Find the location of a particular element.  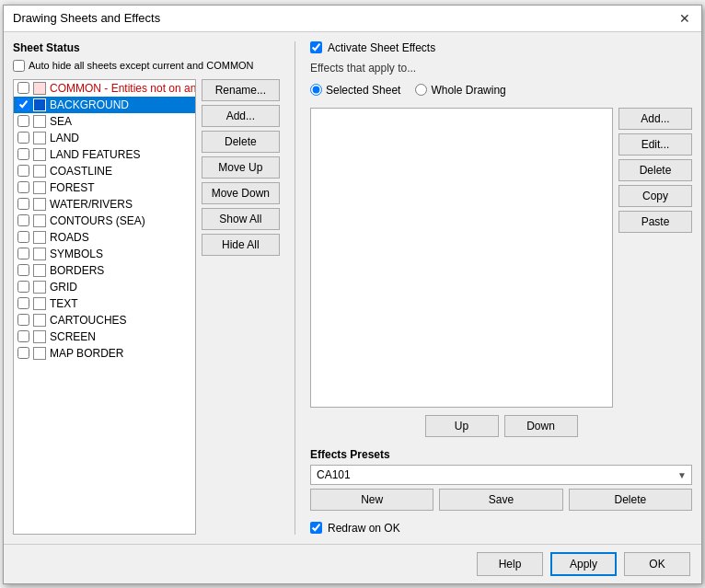

radio-selected-sheet is located at coordinates (317, 90).